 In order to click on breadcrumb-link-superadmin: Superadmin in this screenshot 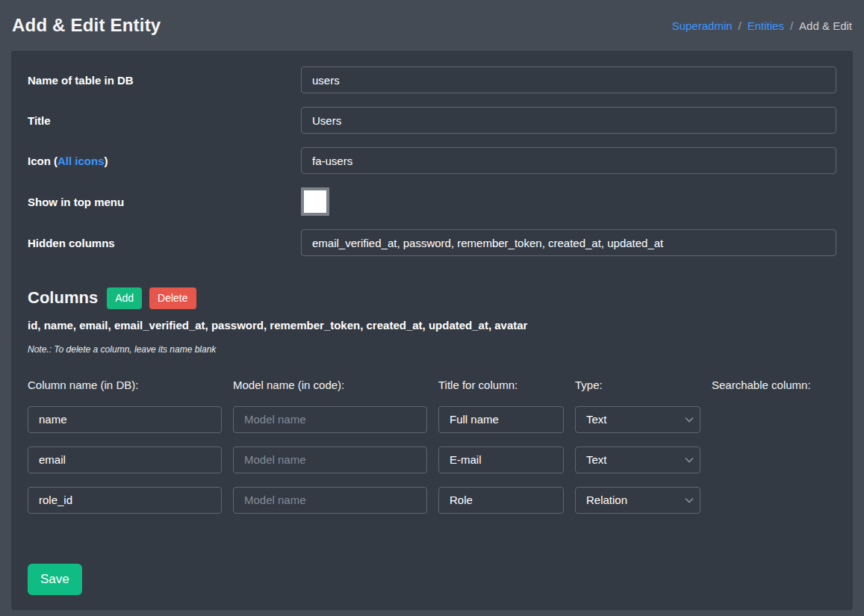, I will do `click(702, 25)`.